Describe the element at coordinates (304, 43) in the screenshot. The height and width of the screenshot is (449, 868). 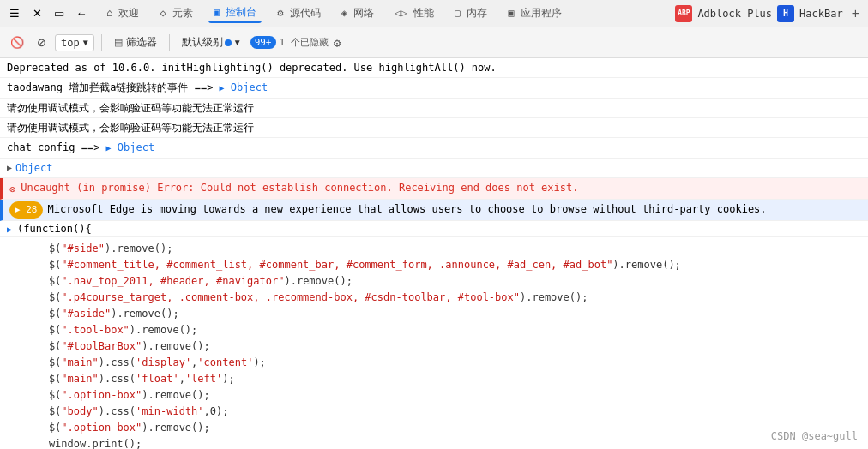
I see `hidden-count-label: 1 个已隐藏` at that location.